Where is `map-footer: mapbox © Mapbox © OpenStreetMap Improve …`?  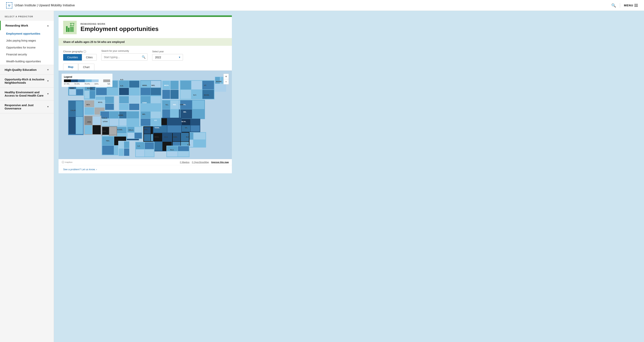
map-footer: mapbox © Mapbox © OpenStreetMap Improve … is located at coordinates (145, 162).